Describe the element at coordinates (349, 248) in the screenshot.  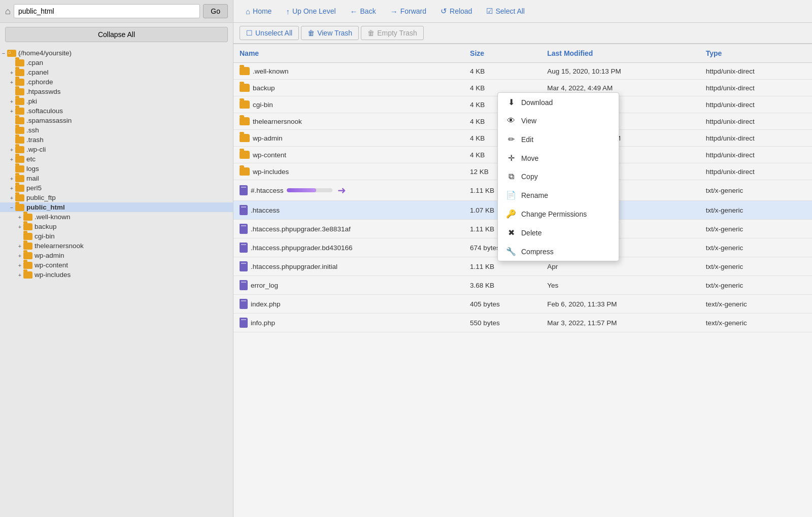
I see `file-name-cell: .htaccess.phpupgrader.bd430166` at that location.